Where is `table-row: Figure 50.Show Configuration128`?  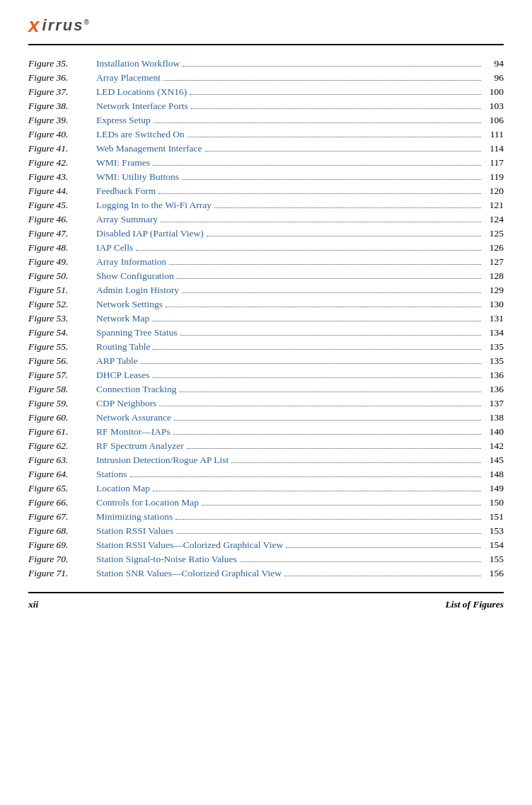 table-row: Figure 50.Show Configuration128 is located at coordinates (266, 276).